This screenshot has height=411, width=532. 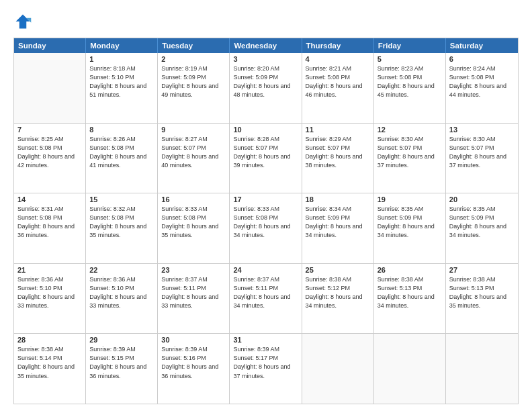 I want to click on calendar-cell: 21Sunrise: 8:36 AM Sunset: 5:10 PM Dayli…, so click(x=50, y=299).